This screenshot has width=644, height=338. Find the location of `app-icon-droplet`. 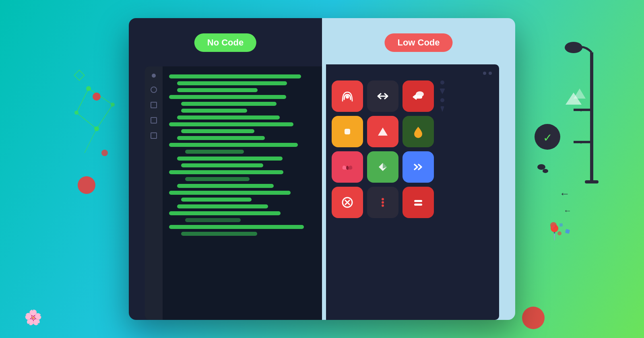

app-icon-droplet is located at coordinates (418, 132).